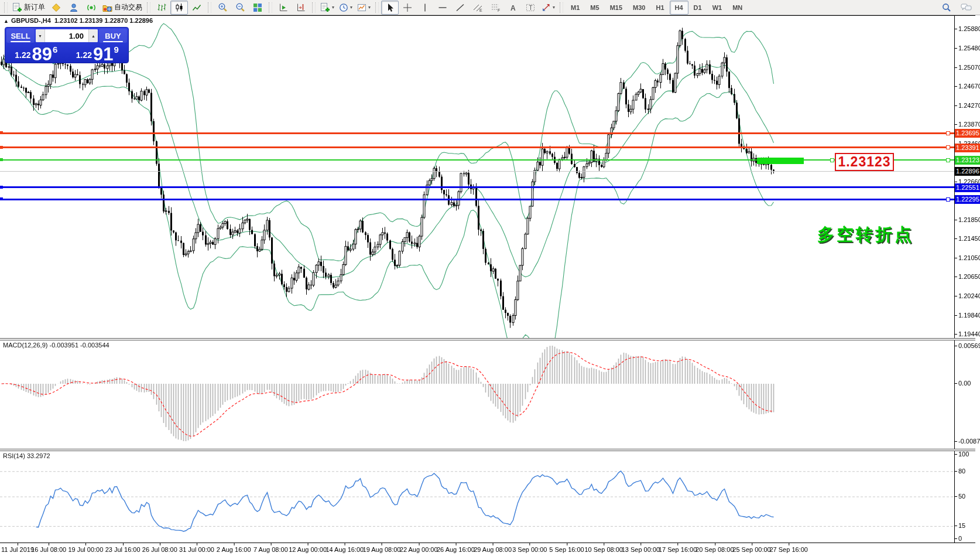 The width and height of the screenshot is (980, 556). Describe the element at coordinates (718, 8) in the screenshot. I see `timeframe-label: W1` at that location.